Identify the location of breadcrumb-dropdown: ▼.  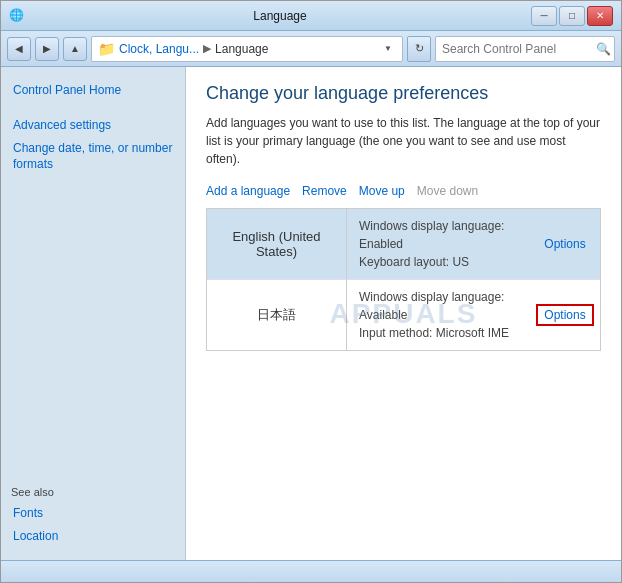
(388, 49).